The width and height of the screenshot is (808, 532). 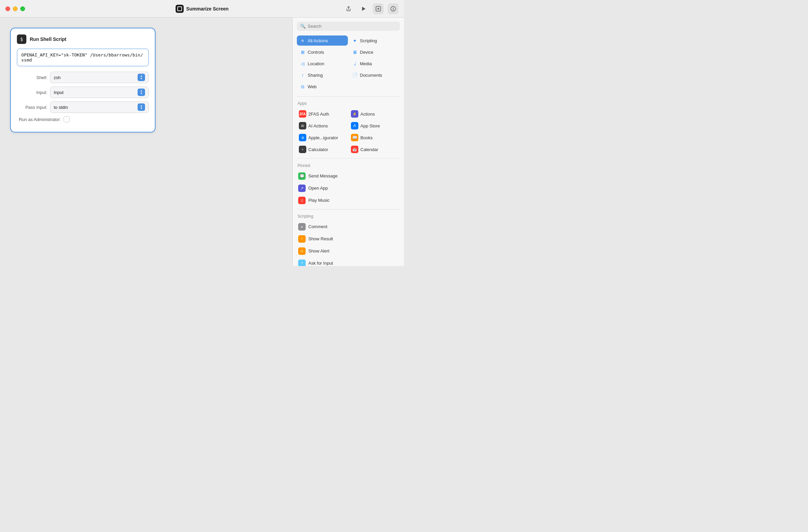 I want to click on sidebar: 🔍 ≡ All Actions ✦ Scripting ⊞ Controls, so click(x=348, y=142).